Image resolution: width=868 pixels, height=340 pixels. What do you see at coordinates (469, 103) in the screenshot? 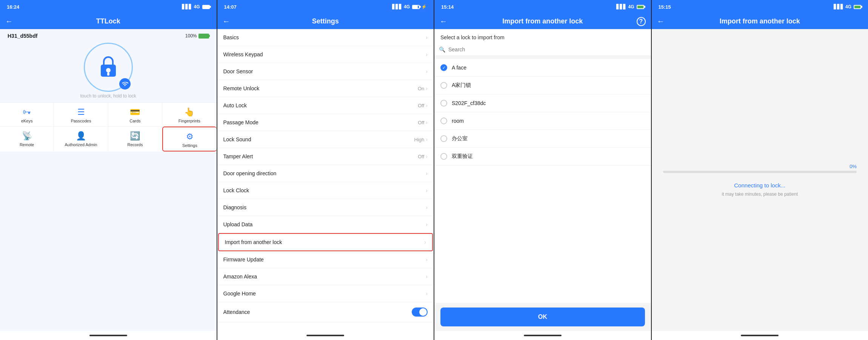
I see `lock-item-s202f-label: S202F_cf38dc` at bounding box center [469, 103].